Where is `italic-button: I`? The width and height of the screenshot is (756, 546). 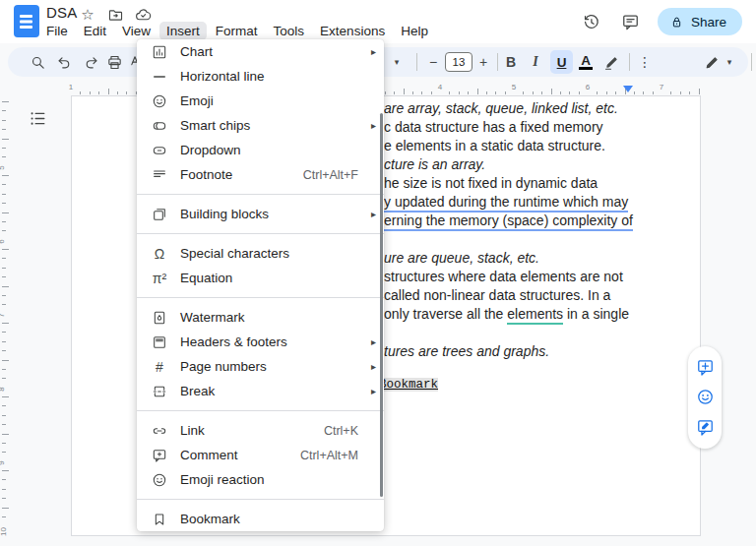
italic-button: I is located at coordinates (536, 62).